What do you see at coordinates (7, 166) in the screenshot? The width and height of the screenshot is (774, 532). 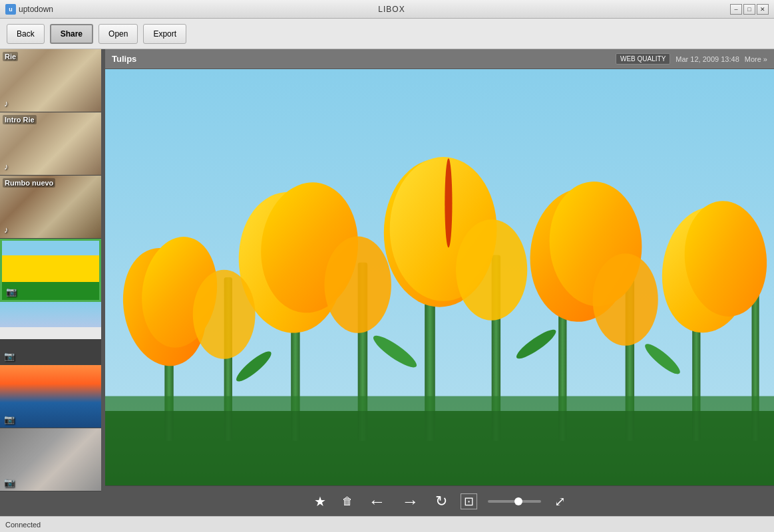 I see `music-icon-intro-rie: ♪` at bounding box center [7, 166].